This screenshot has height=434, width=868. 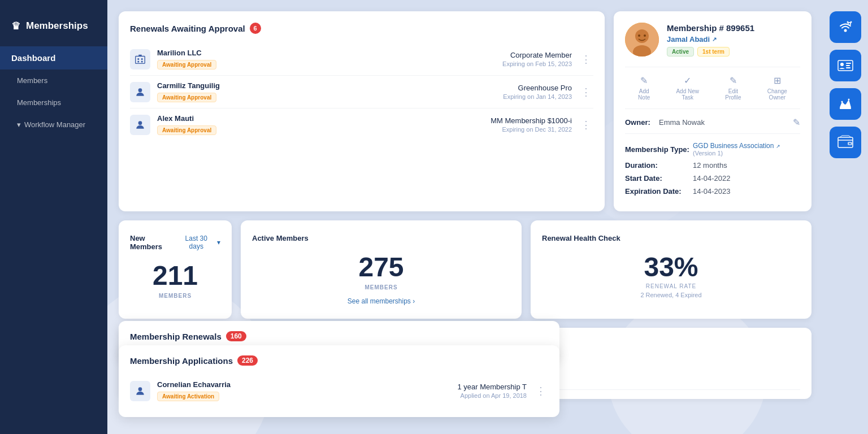 What do you see at coordinates (680, 52) in the screenshot?
I see `status-active-badge: Active` at bounding box center [680, 52].